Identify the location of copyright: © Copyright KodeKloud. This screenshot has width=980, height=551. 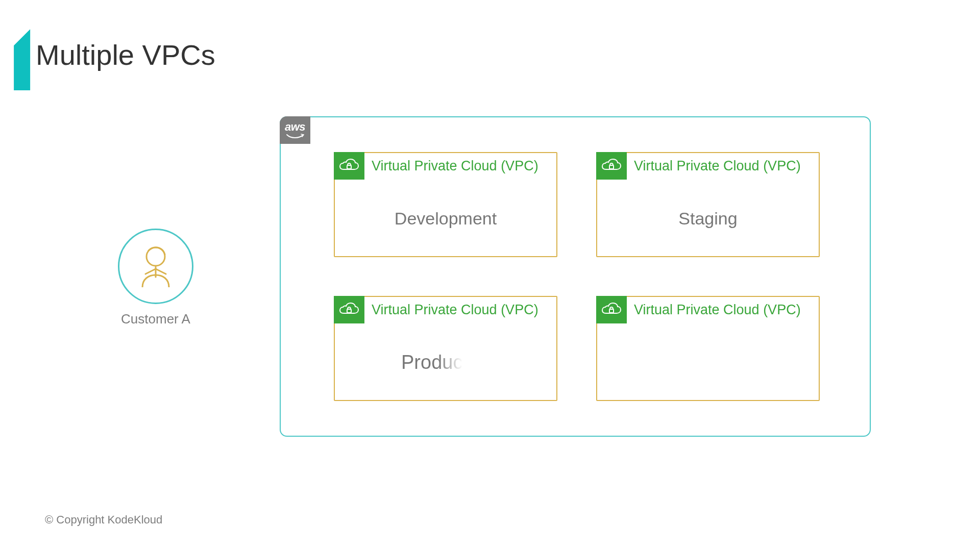
(104, 520).